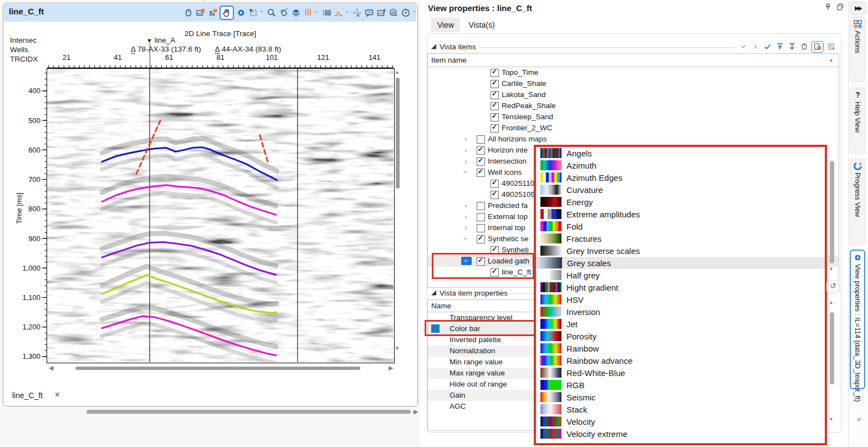  I want to click on colorbar-option-grey-scales: Grey scales, so click(681, 263).